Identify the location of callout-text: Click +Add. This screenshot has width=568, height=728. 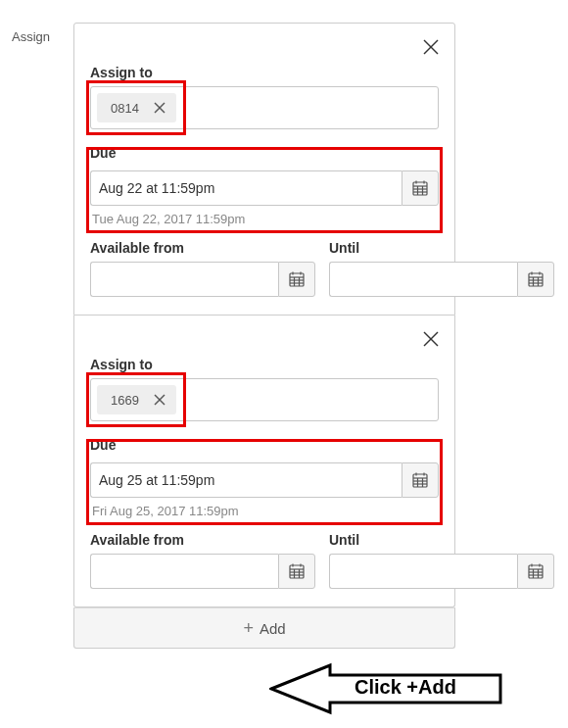
(405, 688).